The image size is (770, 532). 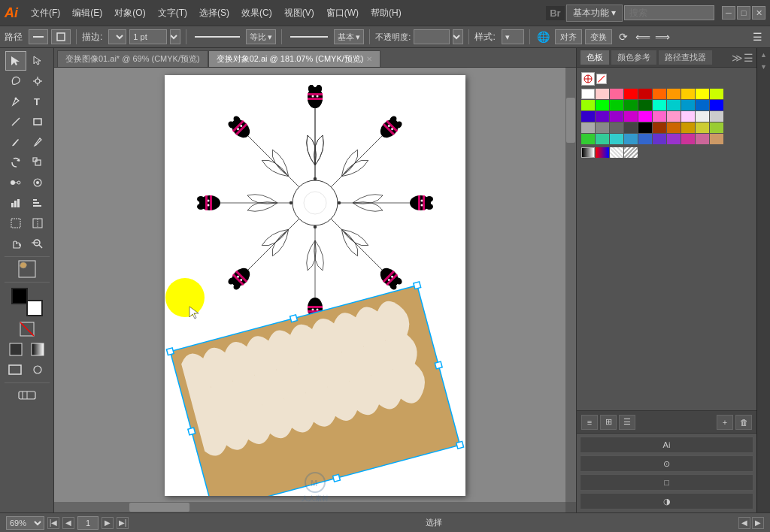 What do you see at coordinates (513, 37) in the screenshot?
I see `style-dropdown: ▾` at bounding box center [513, 37].